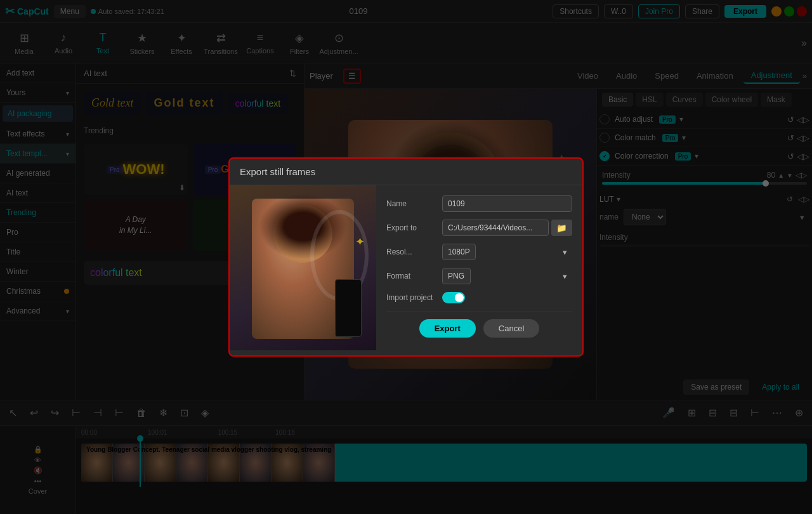  What do you see at coordinates (511, 329) in the screenshot?
I see `modal-cancel-button: Cancel` at bounding box center [511, 329].